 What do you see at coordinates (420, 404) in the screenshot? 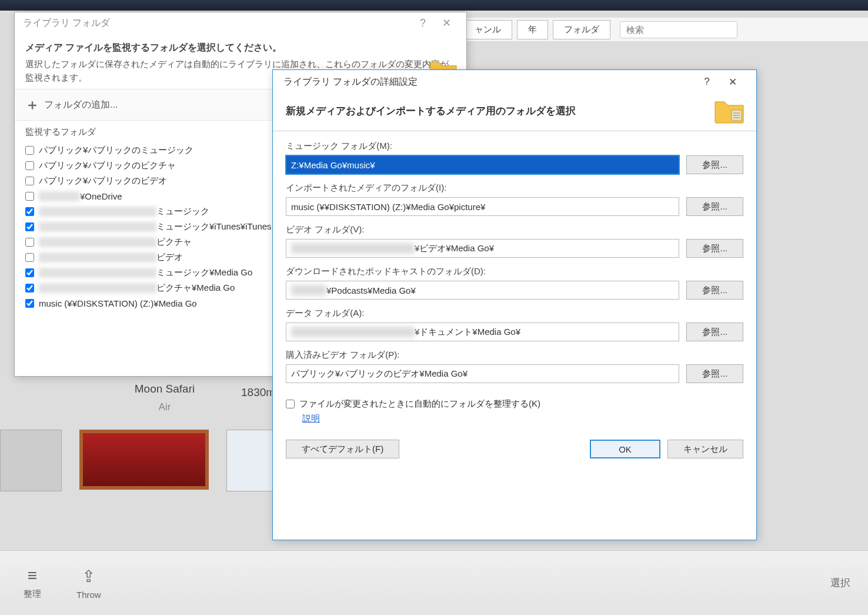
I see `auto-organize-label: ファイルが変更されたときに自動的にフォルダを整理する(K)` at bounding box center [420, 404].